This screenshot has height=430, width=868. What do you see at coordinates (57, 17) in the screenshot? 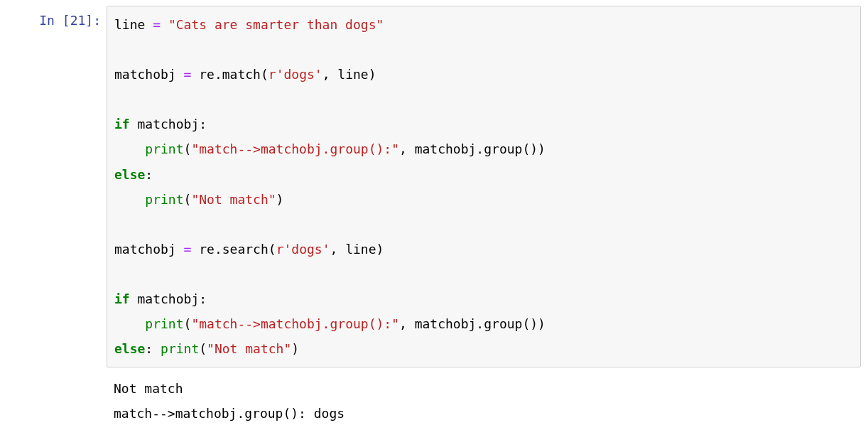
I see `input-prompt: In [21]:` at bounding box center [57, 17].